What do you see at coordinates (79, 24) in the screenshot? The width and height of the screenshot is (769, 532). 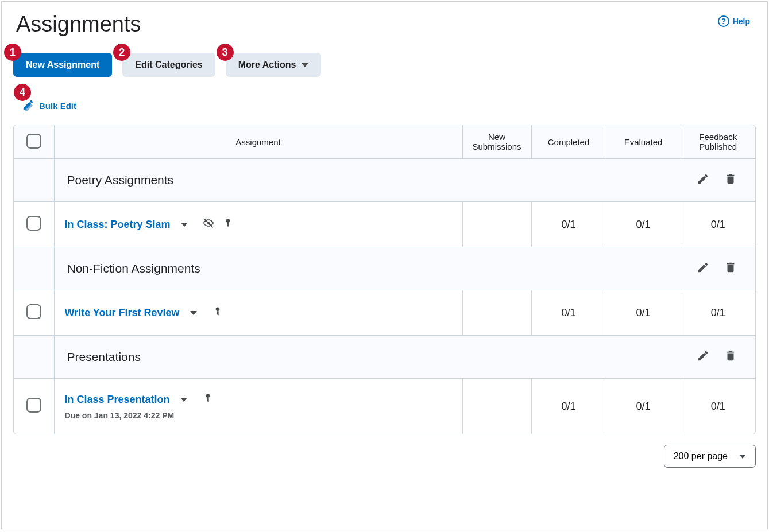 I see `page-title: Assignments` at bounding box center [79, 24].